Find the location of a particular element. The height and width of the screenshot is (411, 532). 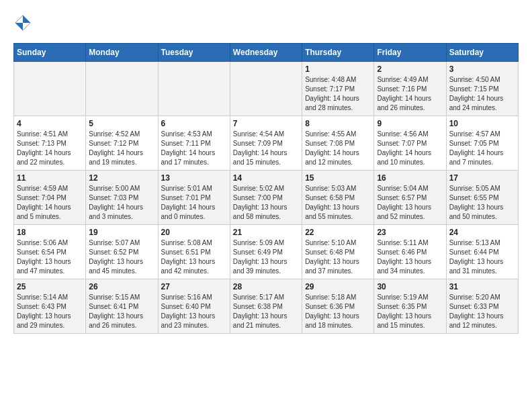

day-info: Sunrise: 5:06 AM Sunset: 6:54 PM Dayligh… is located at coordinates (50, 257).